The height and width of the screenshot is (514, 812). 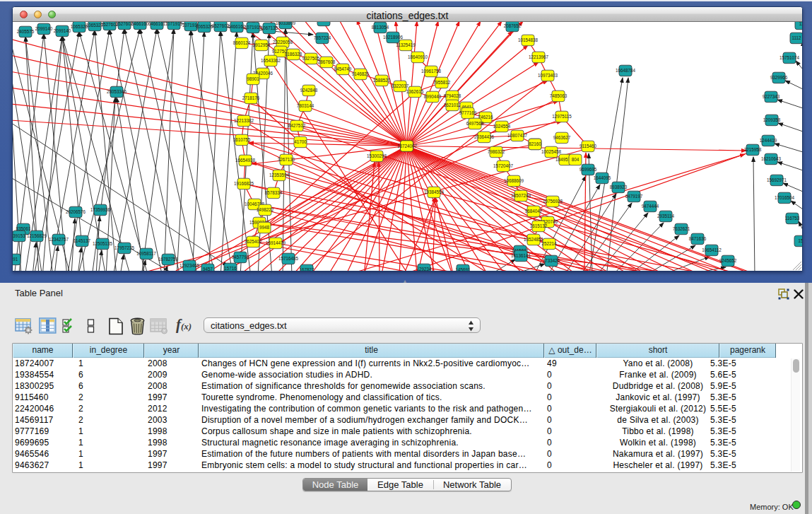 I want to click on svg-text: 7986322, so click(x=496, y=151).